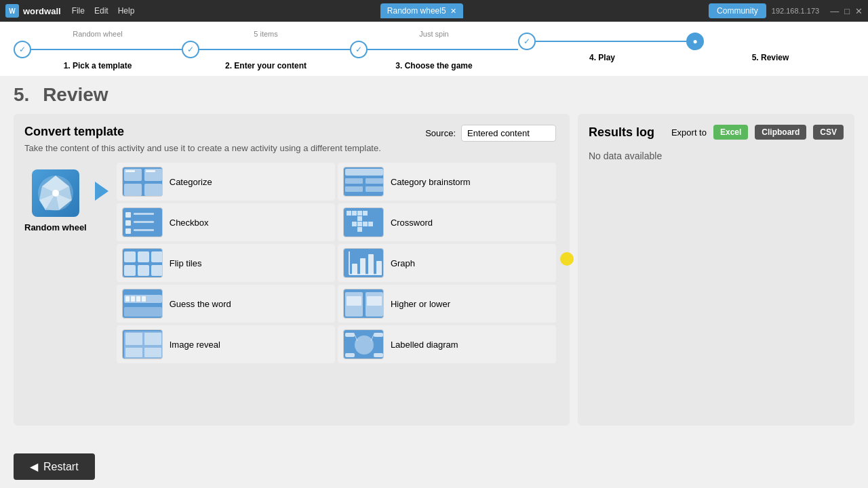 The image size is (868, 488). What do you see at coordinates (846, 11) in the screenshot?
I see `window-controls: — □ ✕` at bounding box center [846, 11].